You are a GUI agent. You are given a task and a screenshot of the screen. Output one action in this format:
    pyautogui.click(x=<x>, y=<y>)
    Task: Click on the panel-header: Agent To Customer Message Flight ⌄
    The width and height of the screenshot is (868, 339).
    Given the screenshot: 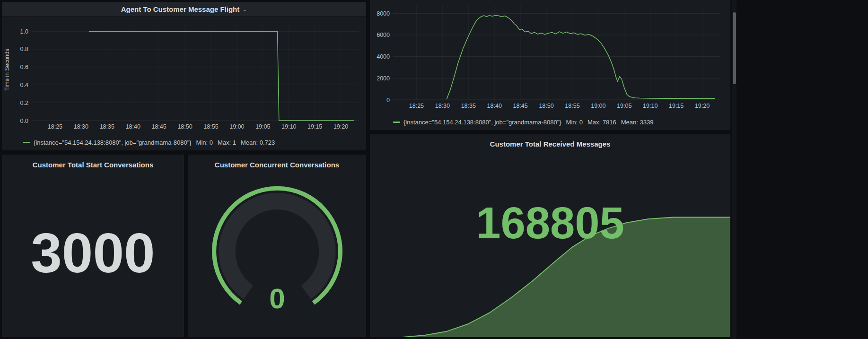 What is the action you would take?
    pyautogui.click(x=184, y=9)
    